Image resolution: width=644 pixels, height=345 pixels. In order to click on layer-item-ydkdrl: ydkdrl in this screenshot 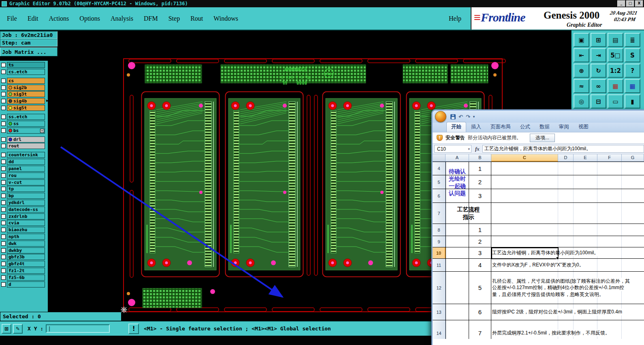, I will do `click(26, 202)`.